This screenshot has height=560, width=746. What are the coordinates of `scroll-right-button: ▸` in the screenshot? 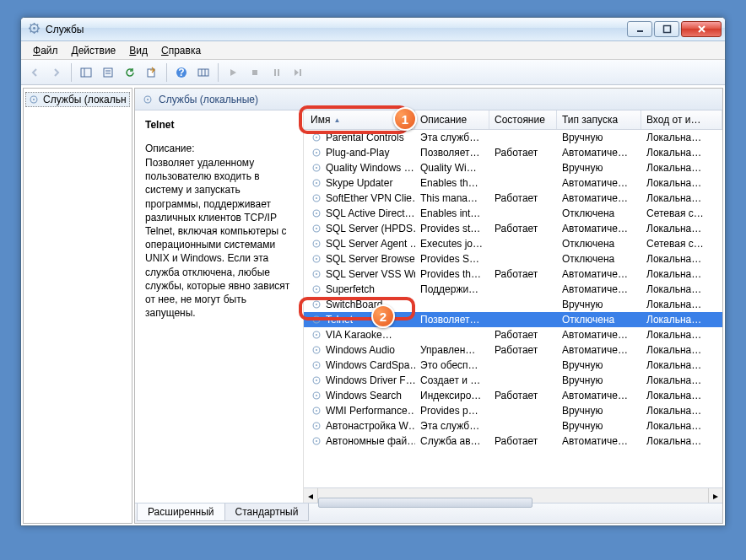 It's located at (716, 496).